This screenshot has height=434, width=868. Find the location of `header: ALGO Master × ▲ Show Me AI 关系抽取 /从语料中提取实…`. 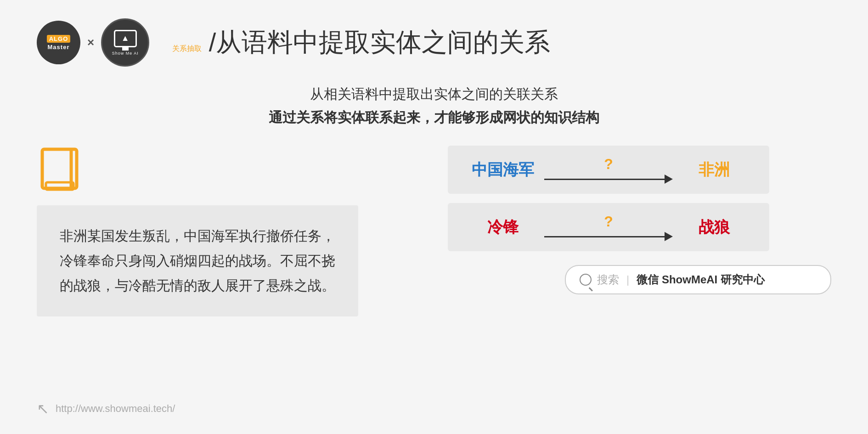

header: ALGO Master × ▲ Show Me AI 关系抽取 /从语料中提取实… is located at coordinates (434, 42).